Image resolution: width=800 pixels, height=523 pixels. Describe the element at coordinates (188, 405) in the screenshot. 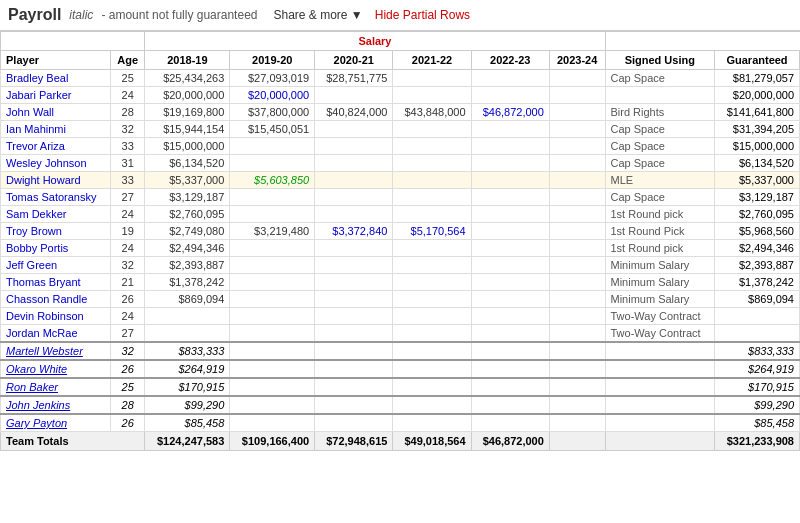

I see `salary-cell: $99,290` at that location.